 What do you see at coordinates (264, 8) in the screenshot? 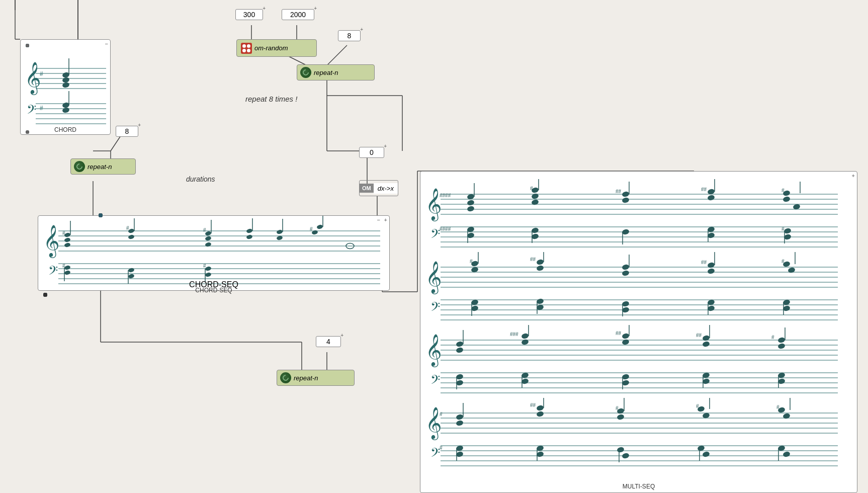
I see `num-300-plus: +` at bounding box center [264, 8].